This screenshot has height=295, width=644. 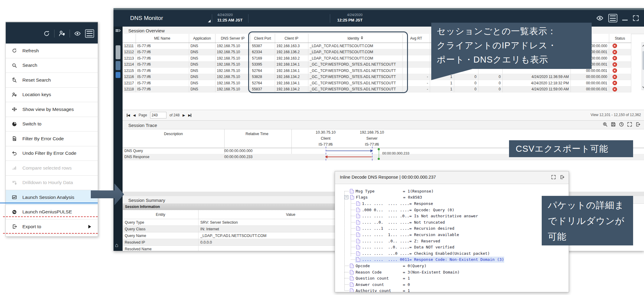 I want to click on sort-icon, so click(x=362, y=38).